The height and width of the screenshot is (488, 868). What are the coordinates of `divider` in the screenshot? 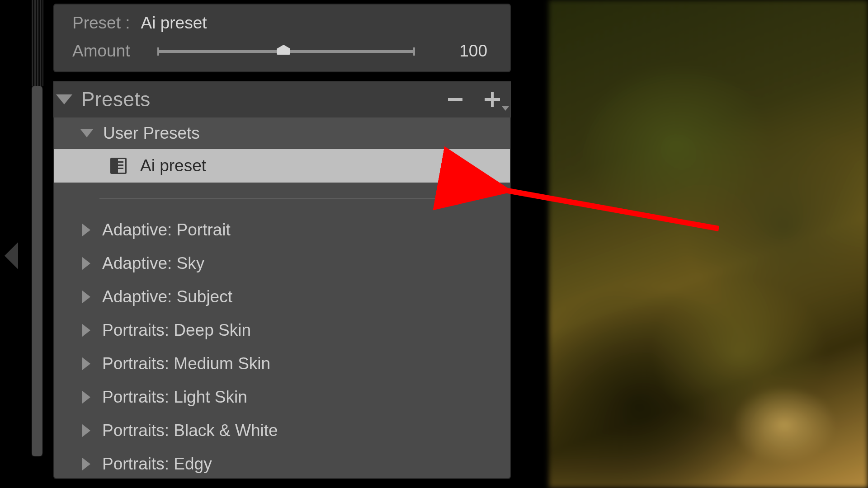 It's located at (282, 198).